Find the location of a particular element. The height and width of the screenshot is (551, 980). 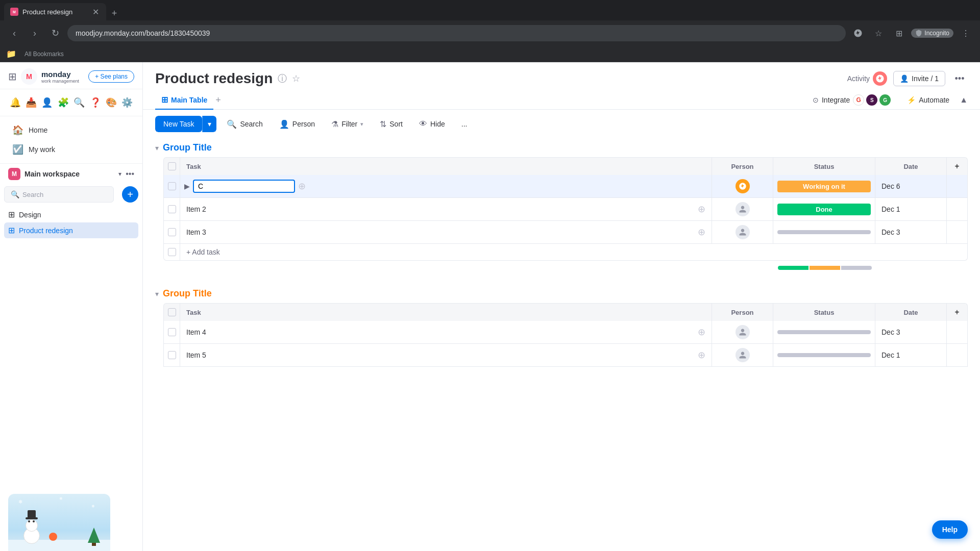

people-icon: 👤 is located at coordinates (47, 103).